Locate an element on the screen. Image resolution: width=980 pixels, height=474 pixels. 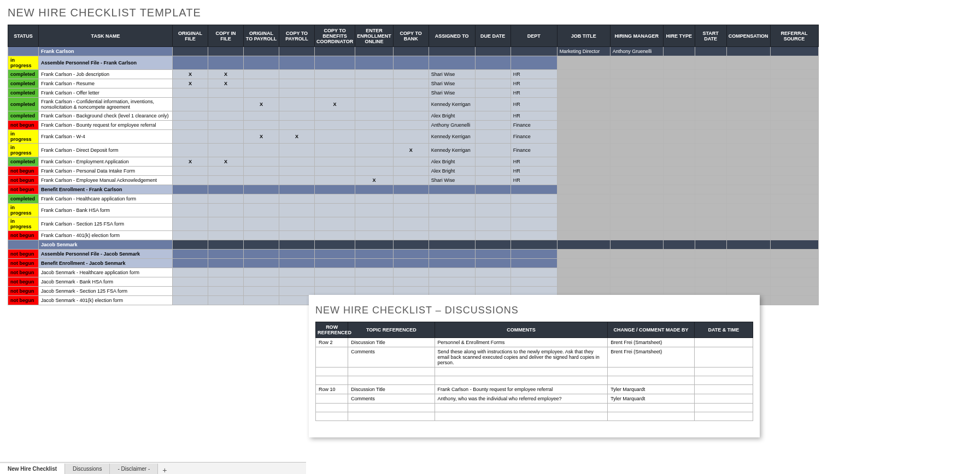
table-row: not begunFrank Carlson - Employee Manual… is located at coordinates (413, 180).